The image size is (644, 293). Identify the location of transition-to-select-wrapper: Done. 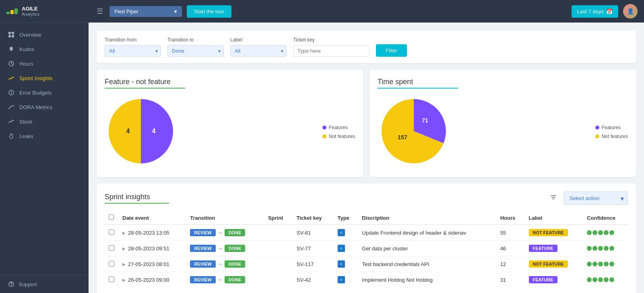
(196, 51).